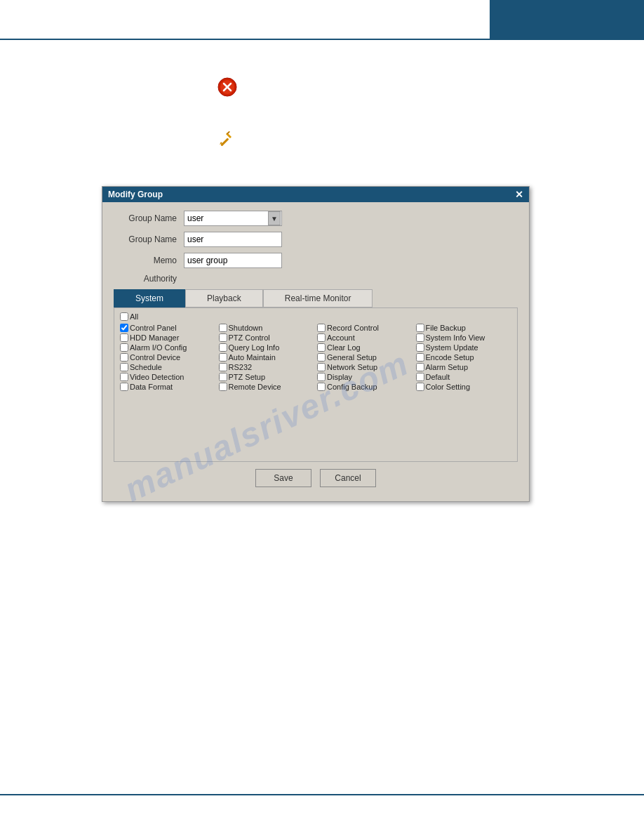 This screenshot has width=644, height=834. Describe the element at coordinates (438, 377) in the screenshot. I see `perm-label-default: Default` at that location.